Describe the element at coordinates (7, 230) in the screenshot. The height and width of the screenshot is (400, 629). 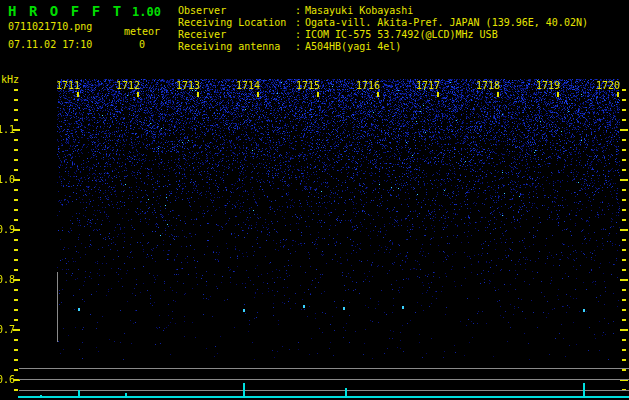
I see `freq-tick-label: 0.9` at that location.